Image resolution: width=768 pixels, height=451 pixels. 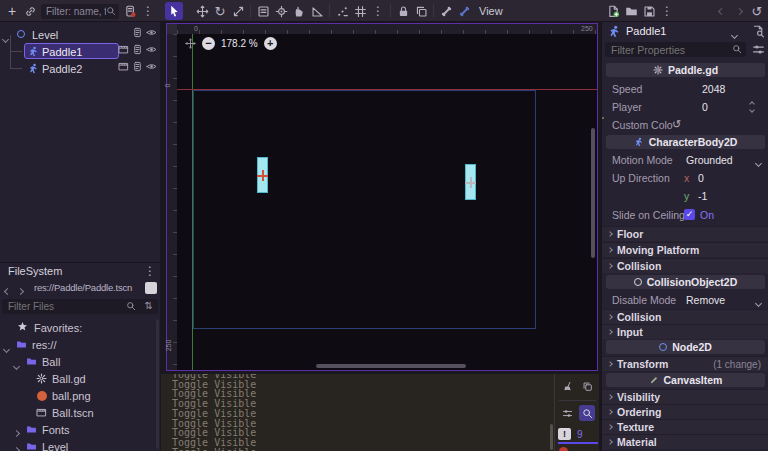 What do you see at coordinates (148, 11) in the screenshot?
I see `scene-dock-menu-button: ⋮` at bounding box center [148, 11].